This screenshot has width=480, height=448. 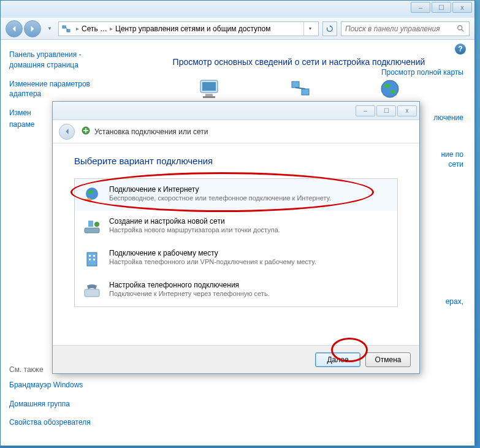 What do you see at coordinates (189, 29) in the screenshot?
I see `address-bar: ▸ Сеть … ▸ Центр управления сетями и общ…` at bounding box center [189, 29].